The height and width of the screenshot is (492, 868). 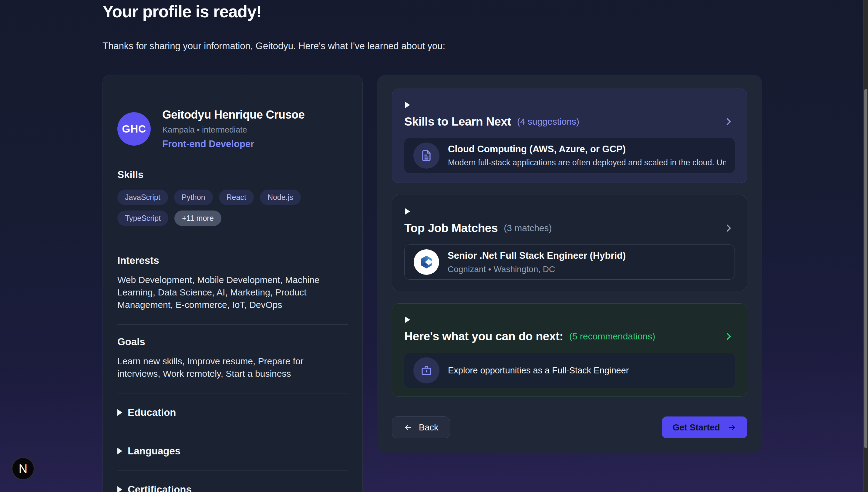 What do you see at coordinates (539, 370) in the screenshot?
I see `recommendation-title: Explore opportunities as a Full-Stack En…` at bounding box center [539, 370].